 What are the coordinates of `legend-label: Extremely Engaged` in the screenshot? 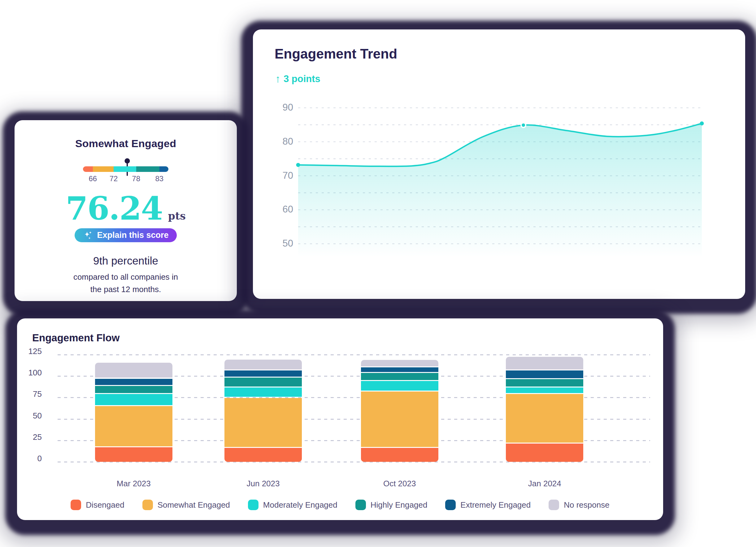 It's located at (495, 505).